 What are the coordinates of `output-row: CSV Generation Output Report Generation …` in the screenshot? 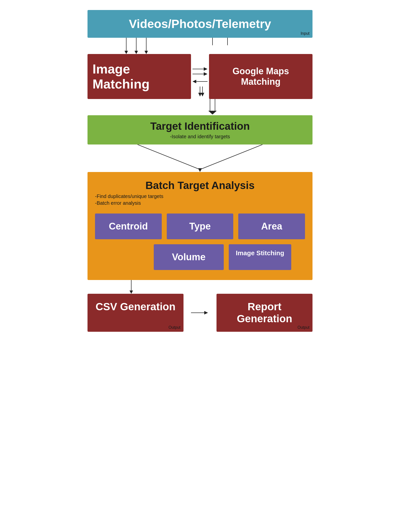 It's located at (200, 313).